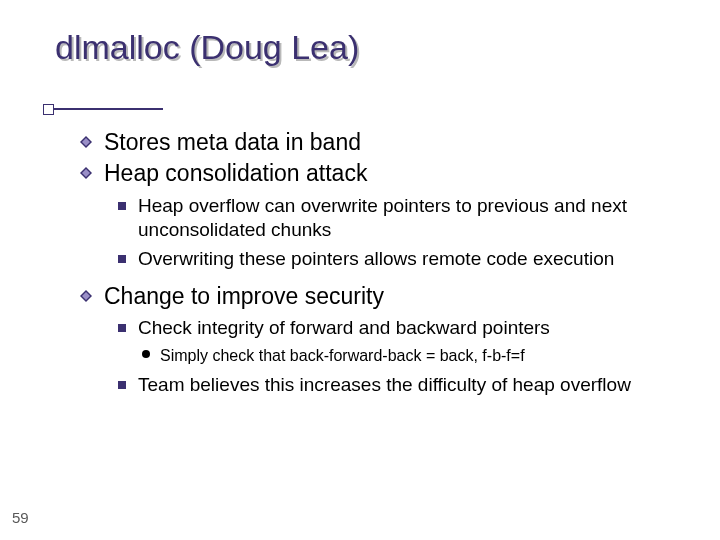 Image resolution: width=720 pixels, height=540 pixels. I want to click on bullet-level1: Heap consolidation attack, so click(385, 174).